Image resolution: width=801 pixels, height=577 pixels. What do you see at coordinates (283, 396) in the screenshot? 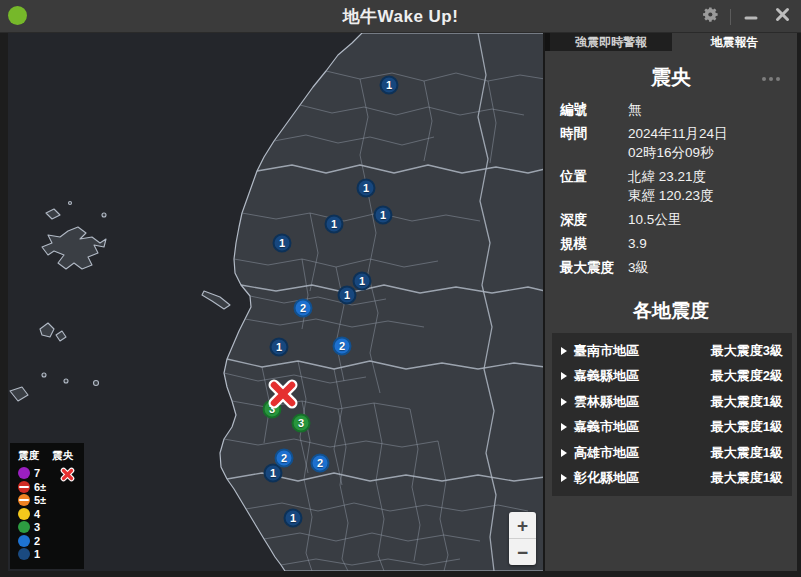
I see `epicenter-x-icon` at bounding box center [283, 396].